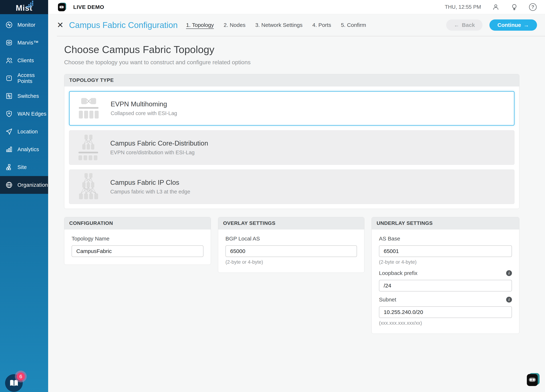  What do you see at coordinates (322, 25) in the screenshot?
I see `step-ports: 4. Ports` at bounding box center [322, 25].